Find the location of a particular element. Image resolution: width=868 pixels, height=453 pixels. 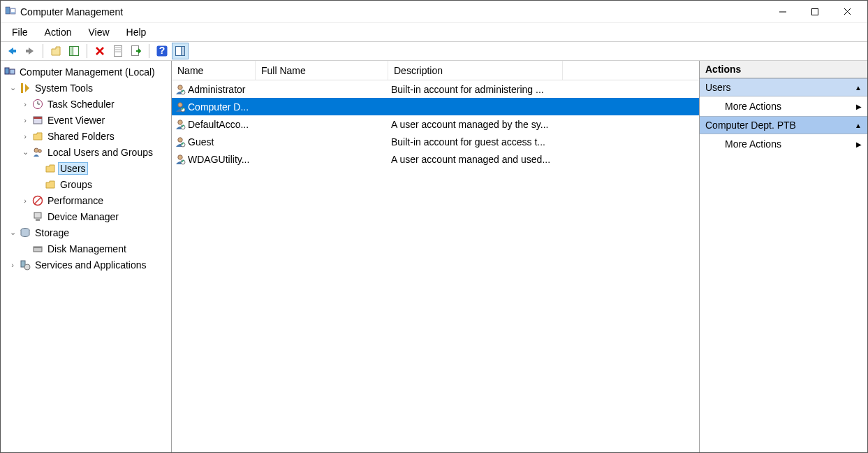

tree-users: Users is located at coordinates (86, 168).